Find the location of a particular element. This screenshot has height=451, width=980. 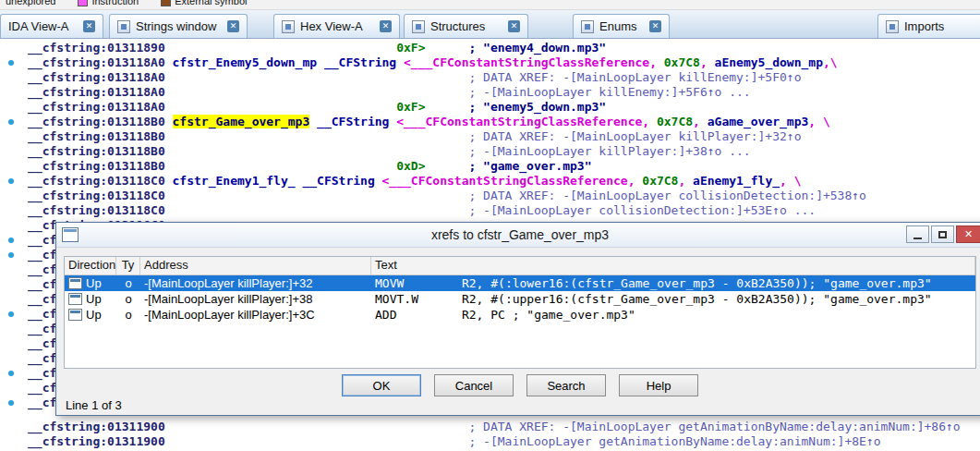

legend-label: External symbol is located at coordinates (211, 4).